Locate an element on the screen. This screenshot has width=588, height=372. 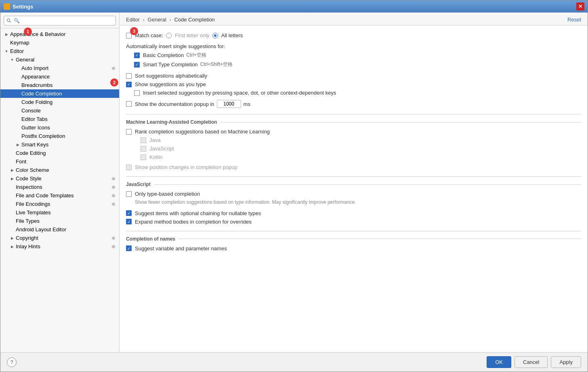
suggest-variable-label: Suggest variable and parameter names is located at coordinates (181, 248).